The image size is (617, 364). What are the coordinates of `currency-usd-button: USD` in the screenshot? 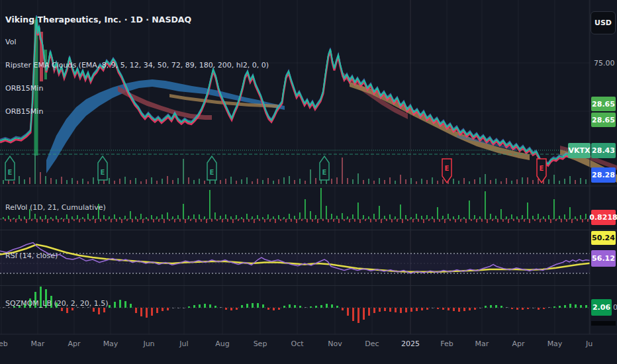 It's located at (603, 23).